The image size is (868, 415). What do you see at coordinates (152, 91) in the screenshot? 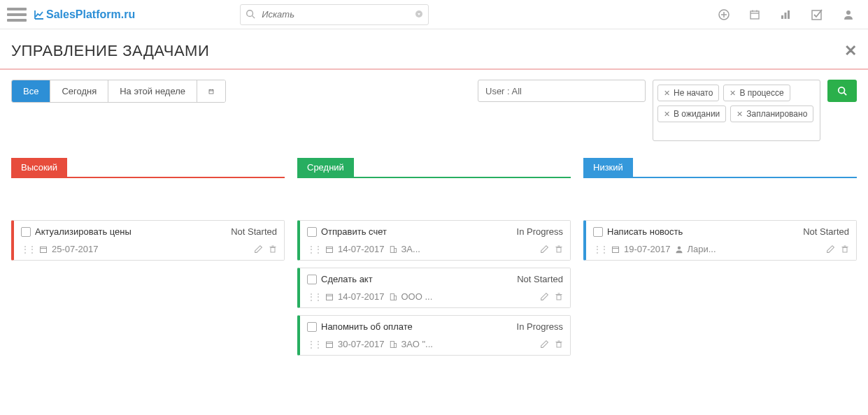
I see `filter-week-button: На этой неделе` at bounding box center [152, 91].